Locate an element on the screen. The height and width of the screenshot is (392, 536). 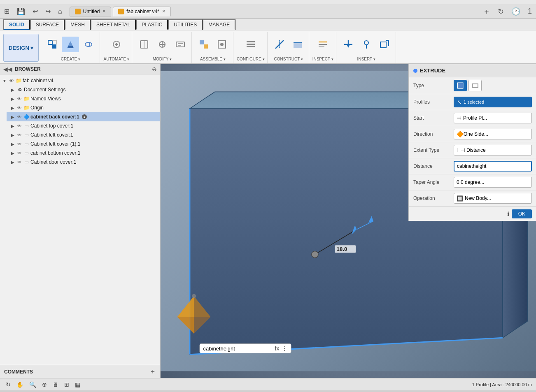
ribbon-tab-sheet-metal: SHEET METAL is located at coordinates (113, 25).